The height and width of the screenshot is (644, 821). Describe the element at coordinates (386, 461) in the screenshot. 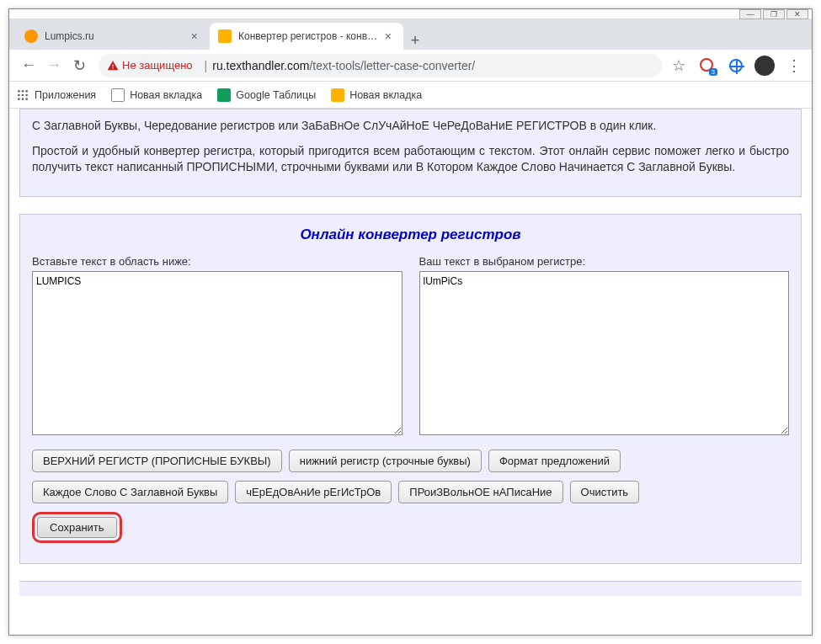

I see `lowercase-button: нижний регистр (строчные буквы)` at that location.